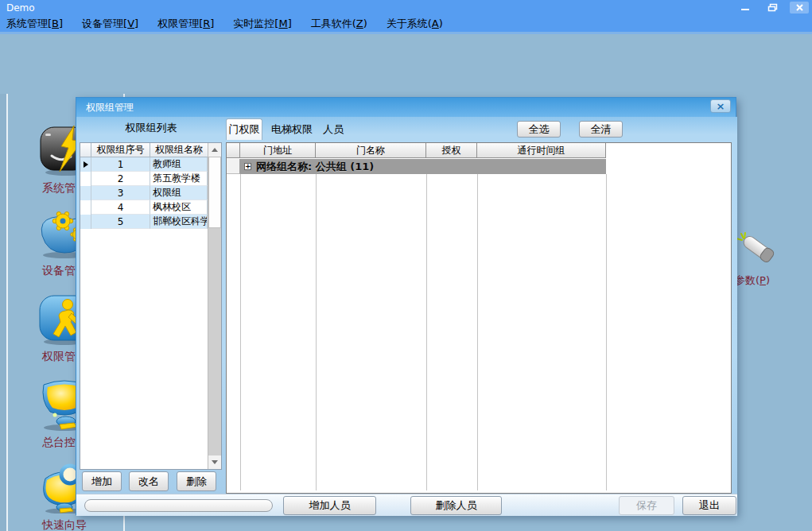 Image resolution: width=812 pixels, height=531 pixels. What do you see at coordinates (721, 107) in the screenshot?
I see `close-icon: ×` at bounding box center [721, 107].